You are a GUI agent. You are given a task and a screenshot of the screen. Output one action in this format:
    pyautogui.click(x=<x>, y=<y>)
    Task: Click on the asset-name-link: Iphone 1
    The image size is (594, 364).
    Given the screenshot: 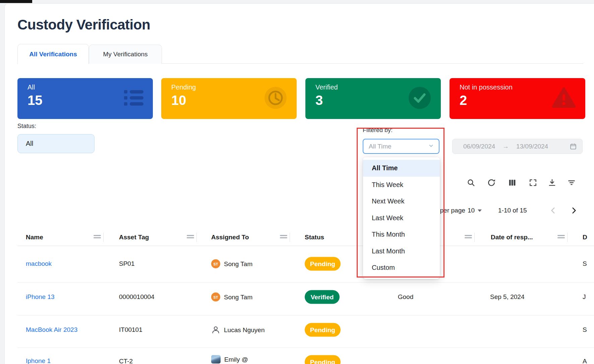 What is the action you would take?
    pyautogui.click(x=38, y=361)
    